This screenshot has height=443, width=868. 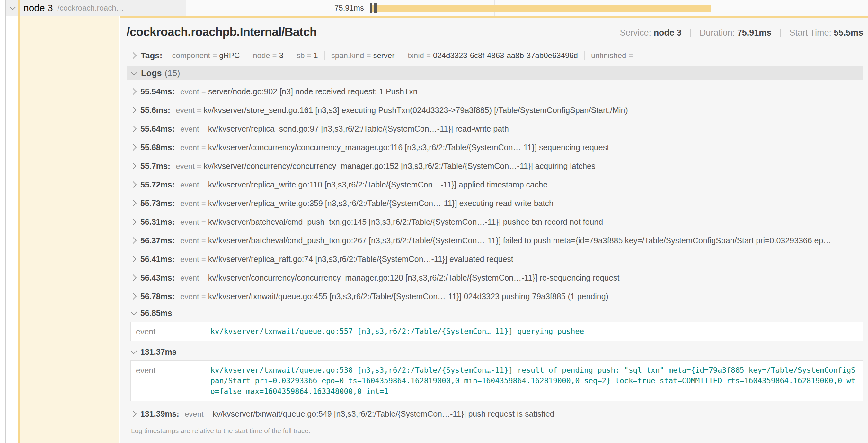 I want to click on log-key-value: event=kv/kvserver/store_send.go:161 [n3,…, so click(x=402, y=110).